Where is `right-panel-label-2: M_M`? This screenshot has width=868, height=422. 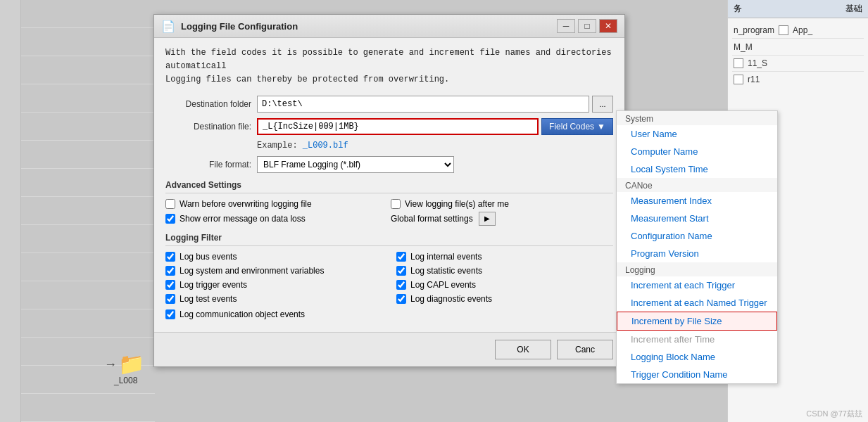
right-panel-label-2: M_M is located at coordinates (743, 47).